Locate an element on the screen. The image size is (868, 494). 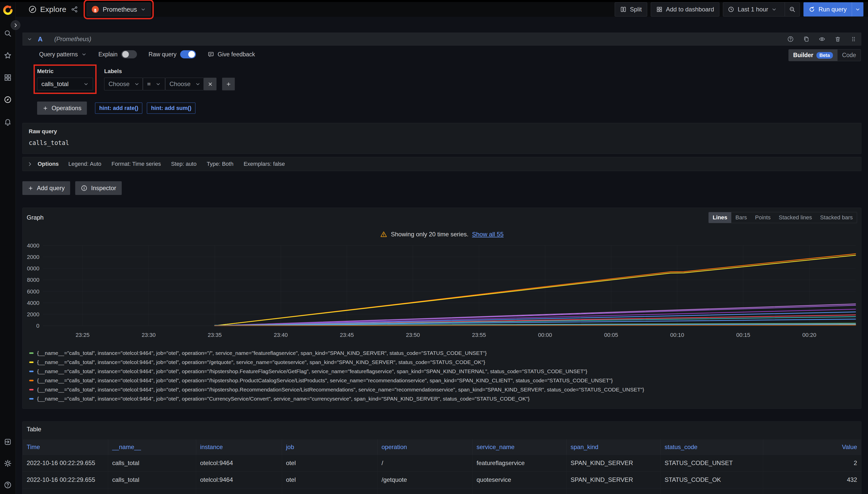
add-to-dashboard-button: Add to dashboard is located at coordinates (685, 10).